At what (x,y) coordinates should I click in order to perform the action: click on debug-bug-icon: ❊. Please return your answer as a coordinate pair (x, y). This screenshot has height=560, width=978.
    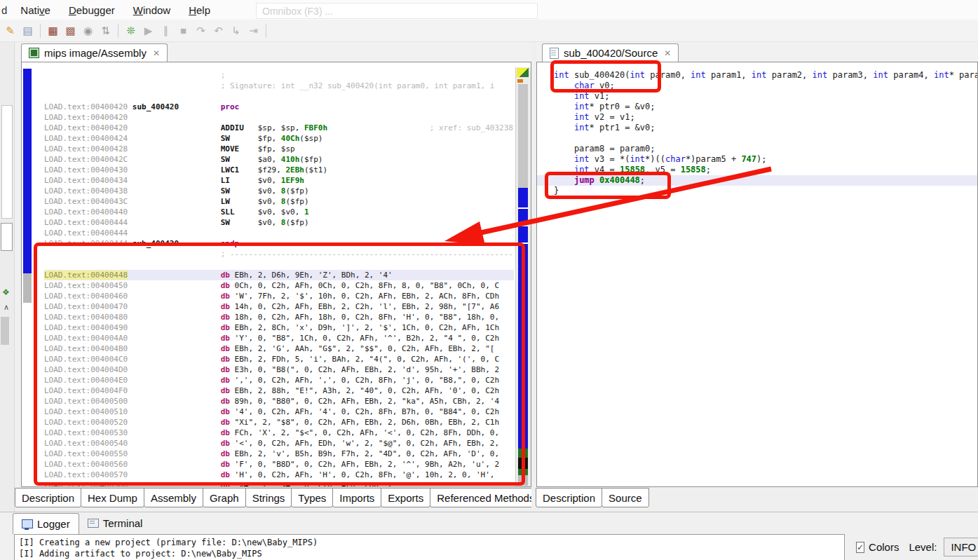
    Looking at the image, I should click on (130, 31).